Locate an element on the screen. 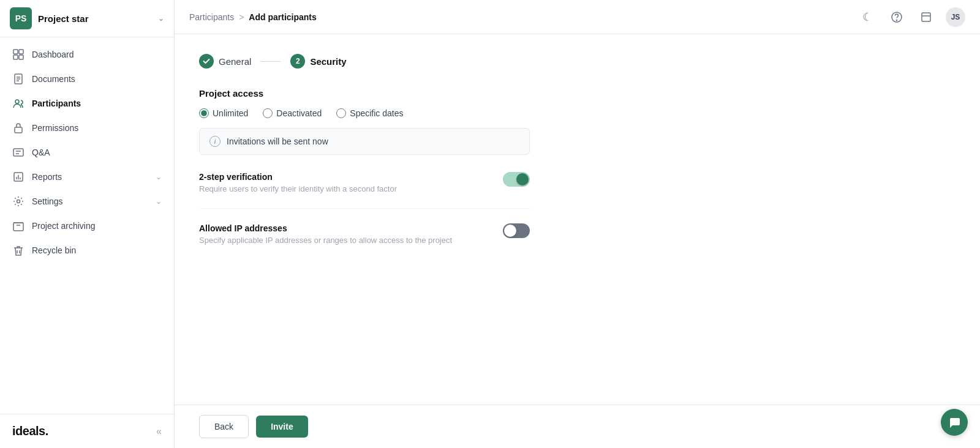 The width and height of the screenshot is (980, 448). two-step-toggle is located at coordinates (516, 179).